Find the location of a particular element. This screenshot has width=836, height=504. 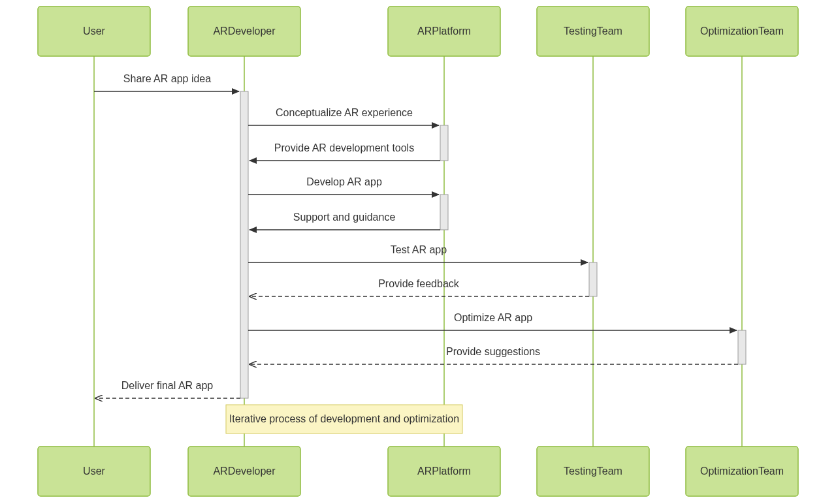

activation-opt is located at coordinates (742, 347).